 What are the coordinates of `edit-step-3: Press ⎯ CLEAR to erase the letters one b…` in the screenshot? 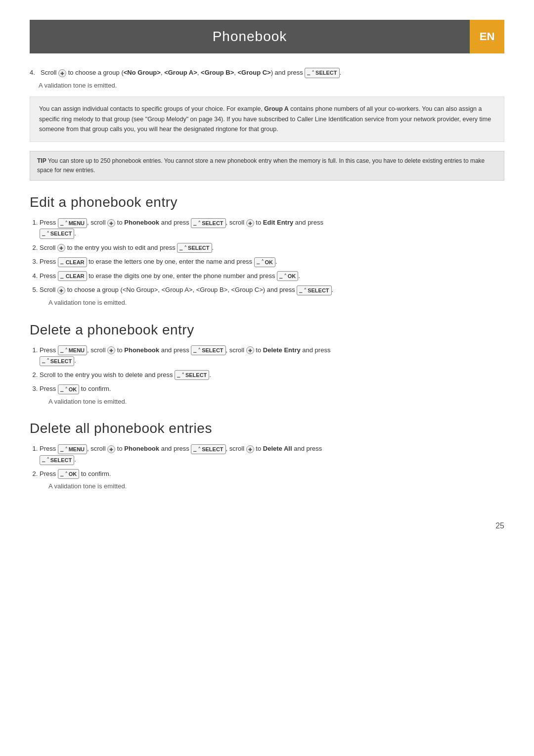 It's located at (272, 262).